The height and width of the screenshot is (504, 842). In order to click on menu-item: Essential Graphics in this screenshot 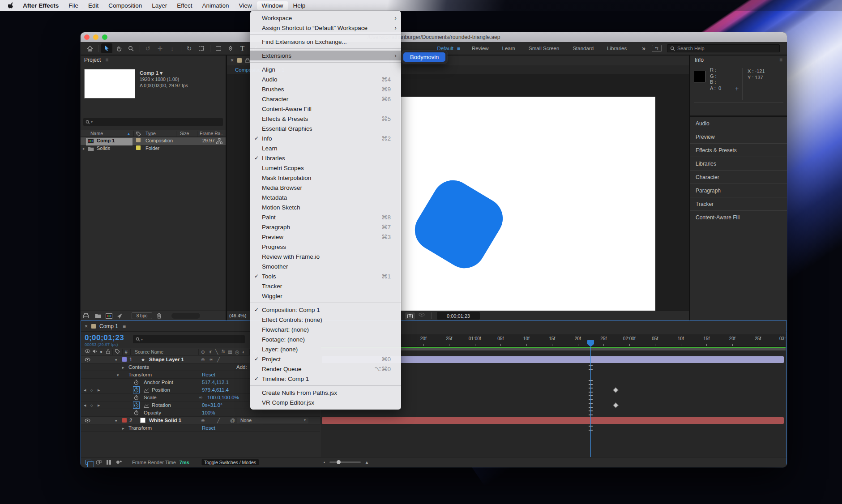, I will do `click(326, 128)`.